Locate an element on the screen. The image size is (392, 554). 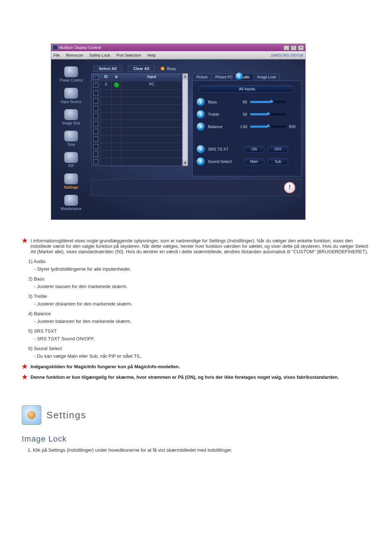
sidebar-item-settings: Settings is located at coordinates (71, 181).